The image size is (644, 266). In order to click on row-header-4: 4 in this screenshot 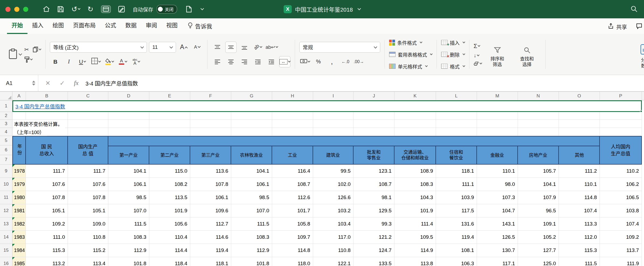, I will do `click(6, 132)`.